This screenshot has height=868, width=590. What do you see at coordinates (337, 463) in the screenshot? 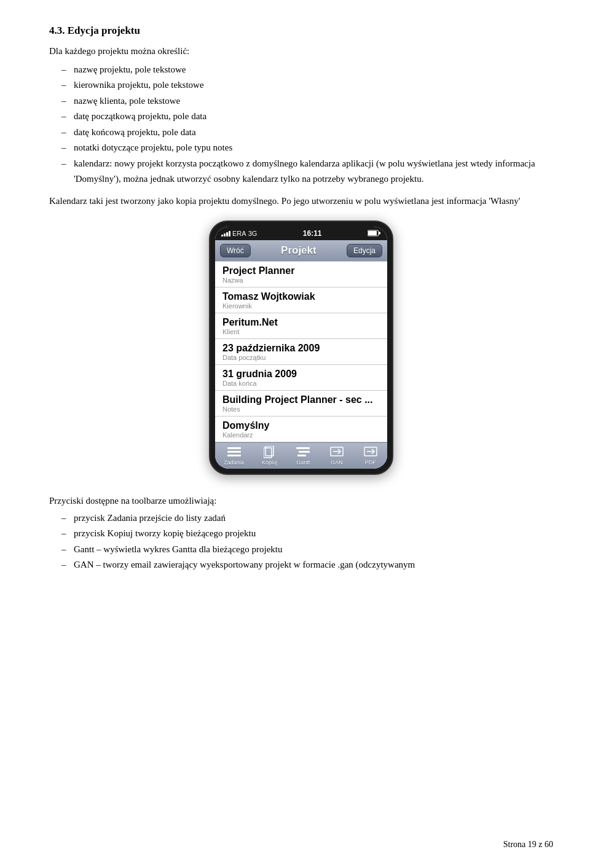
I see `gan-label: GAN` at bounding box center [337, 463].